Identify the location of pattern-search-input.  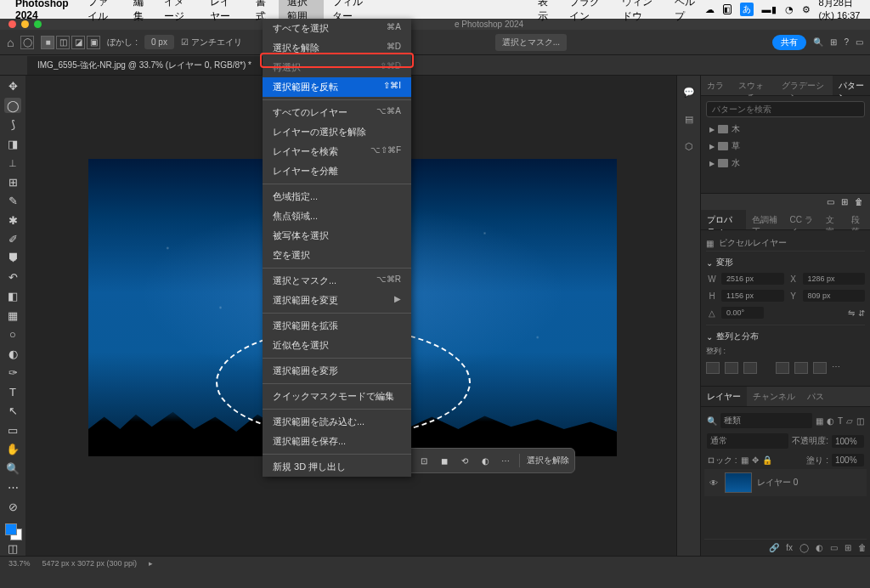
(785, 109).